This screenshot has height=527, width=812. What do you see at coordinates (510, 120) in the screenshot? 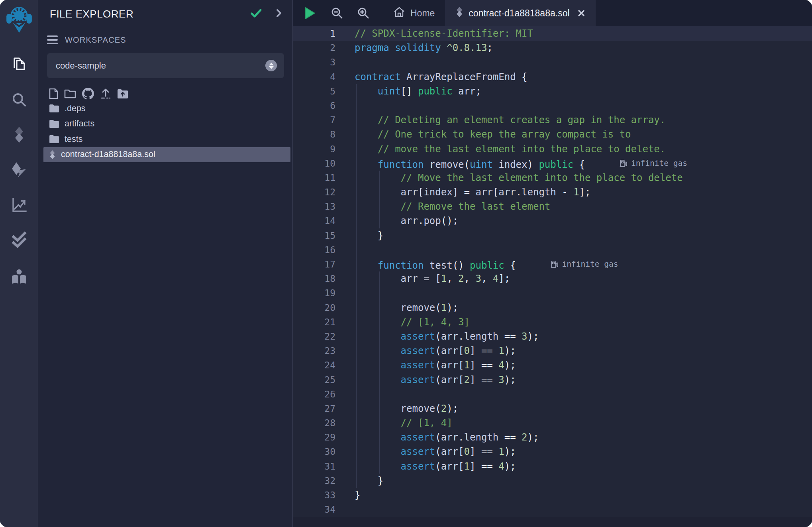
I see `code-line-text: // Deleting an element creates a gap in …` at bounding box center [510, 120].